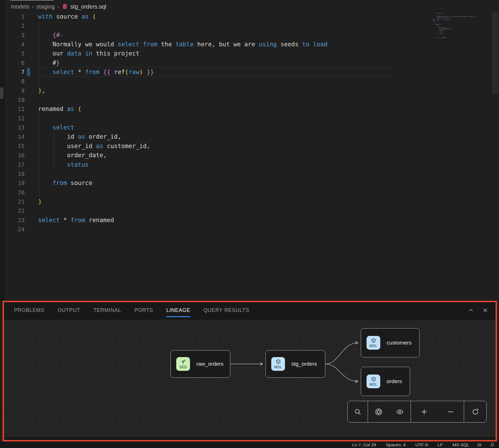 The width and height of the screenshot is (499, 448). I want to click on node-label: orders, so click(394, 381).